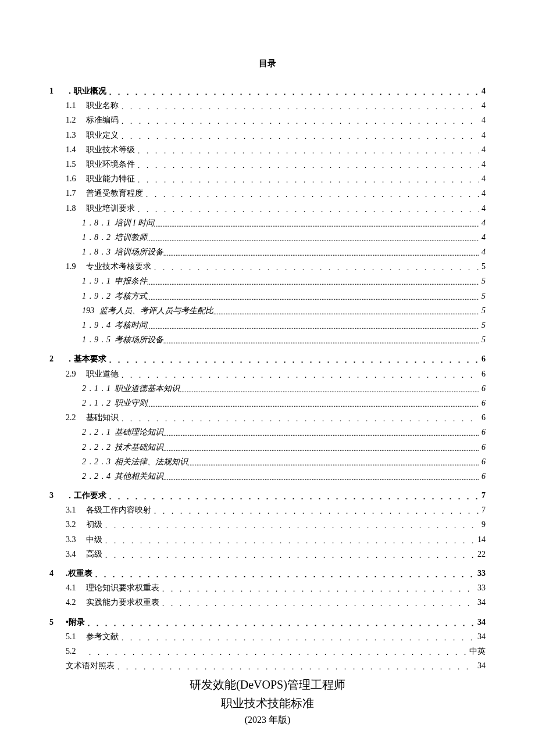 This screenshot has height=756, width=535. What do you see at coordinates (268, 325) in the screenshot?
I see `toc-entry: 1．9．4 考核时间 .............................…` at bounding box center [268, 325].